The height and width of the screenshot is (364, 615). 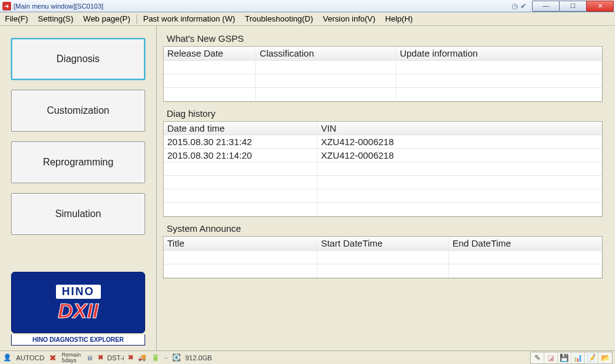 I want to click on col-date-time: Date and time, so click(x=240, y=129).